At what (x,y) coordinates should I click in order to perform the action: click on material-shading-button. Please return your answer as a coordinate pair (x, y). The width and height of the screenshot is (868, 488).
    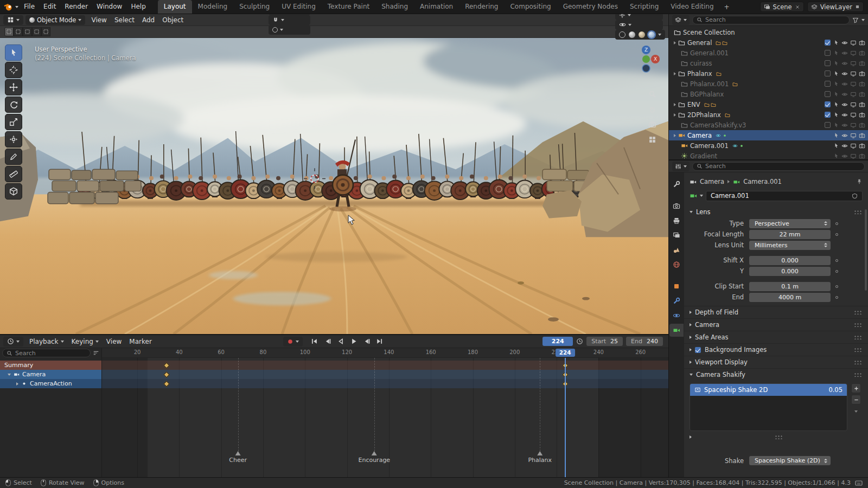
    Looking at the image, I should click on (642, 35).